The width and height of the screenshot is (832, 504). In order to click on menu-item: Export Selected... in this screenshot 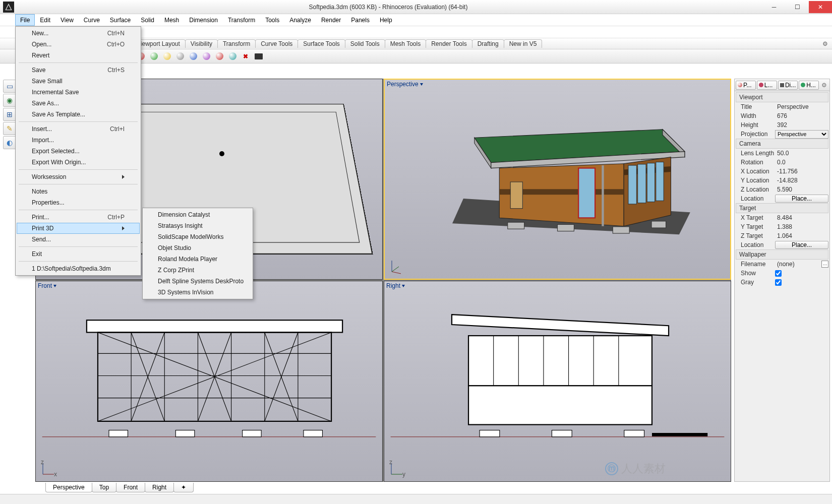, I will do `click(78, 151)`.